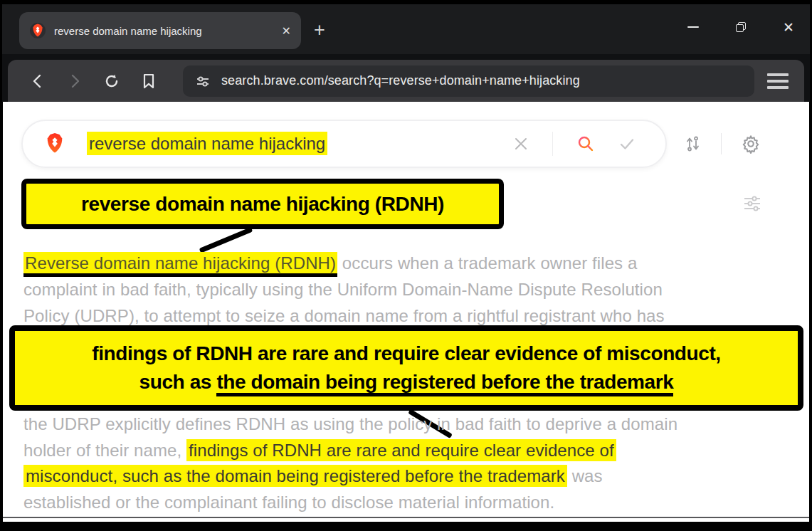  Describe the element at coordinates (38, 81) in the screenshot. I see `back-icon` at that location.